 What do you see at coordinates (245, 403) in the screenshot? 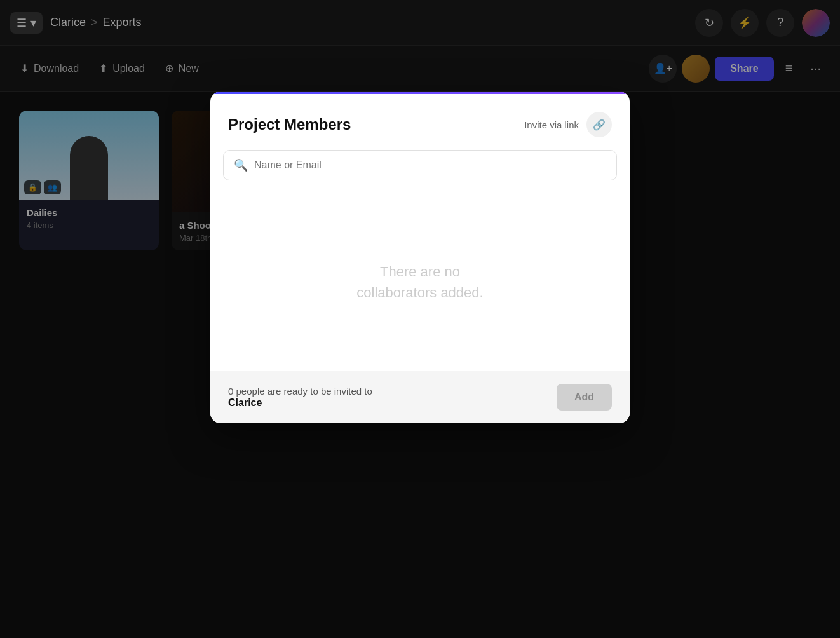
I see `footer-project-name: Clarice` at bounding box center [245, 403].